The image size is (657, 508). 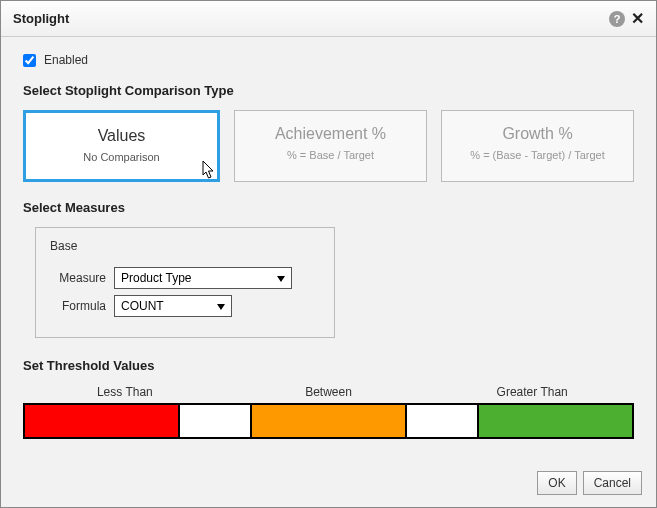 What do you see at coordinates (626, 19) in the screenshot?
I see `titlebar-actions: ? ✕` at bounding box center [626, 19].